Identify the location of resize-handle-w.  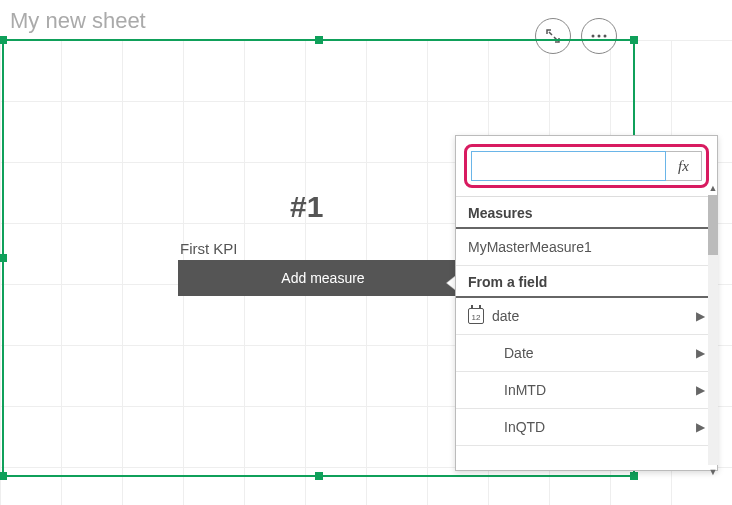
(4, 258).